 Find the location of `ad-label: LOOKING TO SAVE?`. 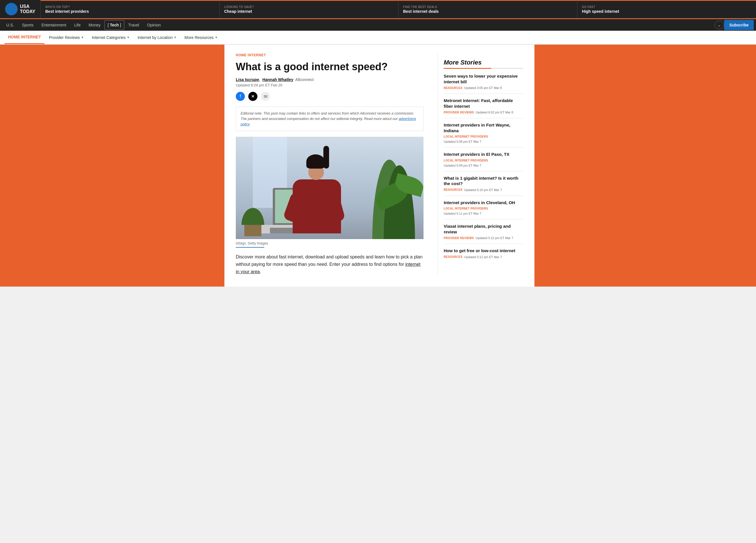

ad-label: LOOKING TO SAVE? is located at coordinates (309, 7).